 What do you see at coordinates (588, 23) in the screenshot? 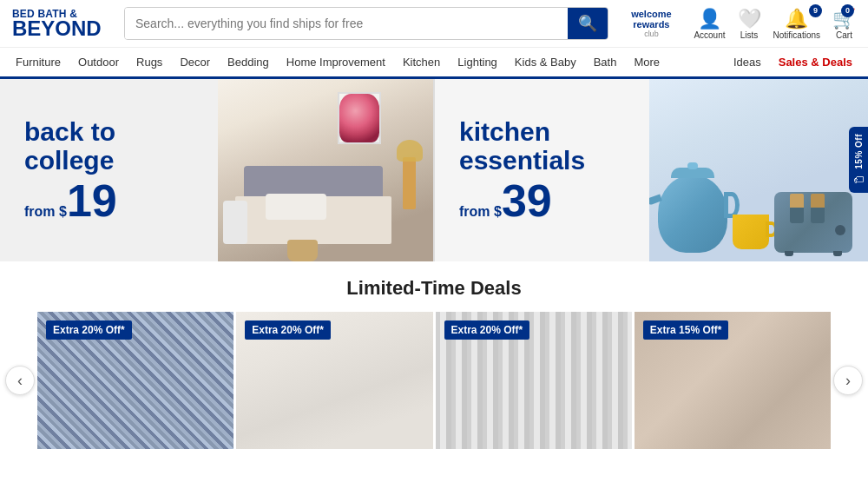
I see `search-button: 🔍` at bounding box center [588, 23].